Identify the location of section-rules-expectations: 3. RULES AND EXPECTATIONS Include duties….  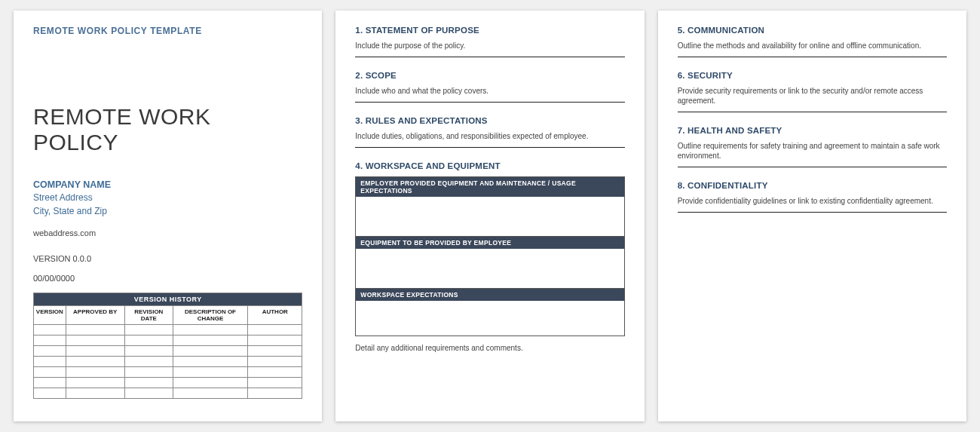
(490, 132).